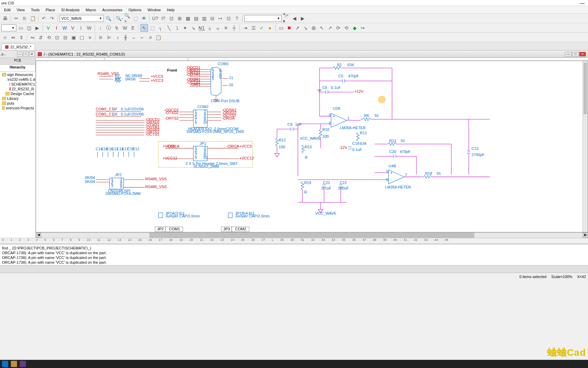 This screenshot has height=368, width=588. What do you see at coordinates (52, 18) in the screenshot?
I see `redo-icon: ↷` at bounding box center [52, 18].